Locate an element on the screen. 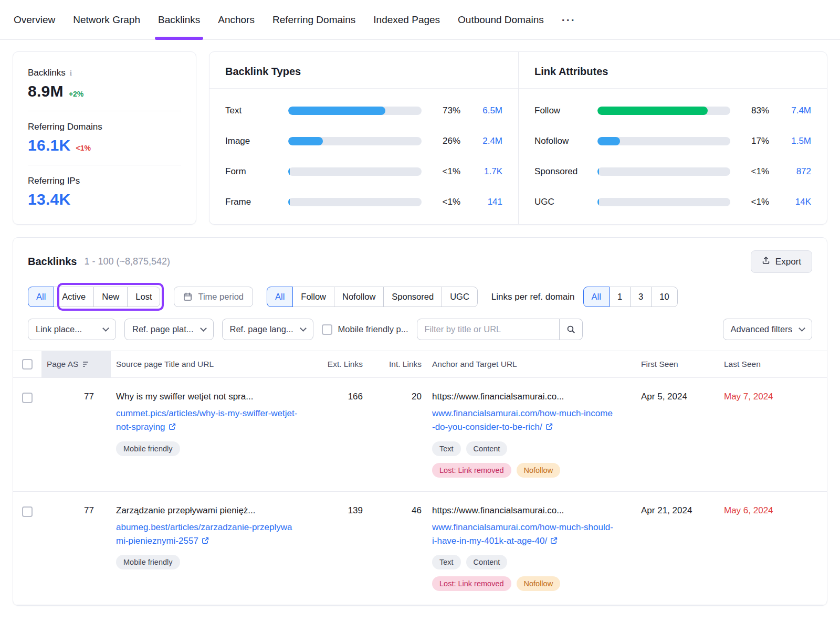  bar-percent: <1% is located at coordinates (445, 202).